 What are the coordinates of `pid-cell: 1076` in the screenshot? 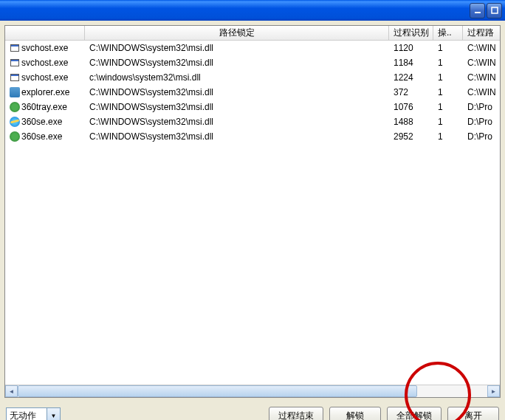 It's located at (411, 107).